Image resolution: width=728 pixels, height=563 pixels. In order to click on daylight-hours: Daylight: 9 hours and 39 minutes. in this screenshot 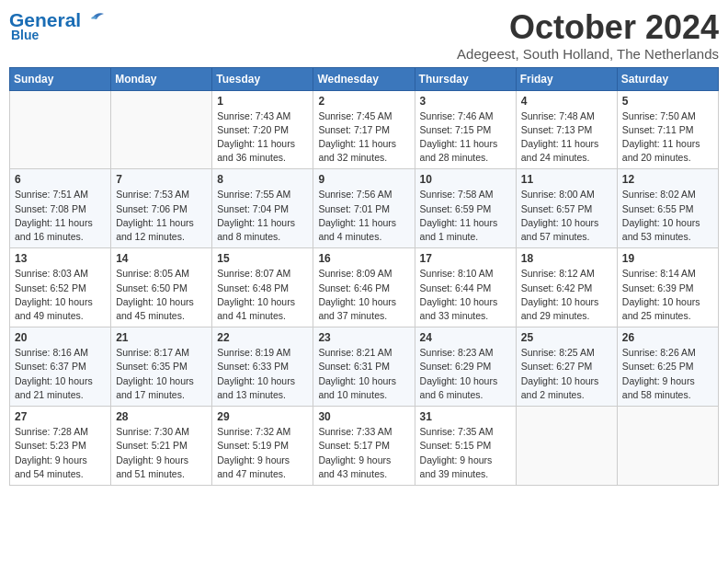, I will do `click(456, 467)`.